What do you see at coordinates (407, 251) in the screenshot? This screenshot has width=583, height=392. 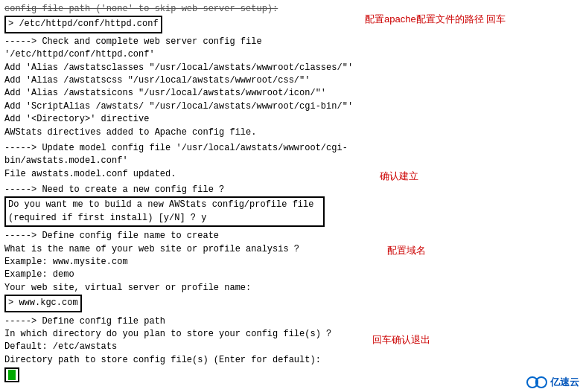 I see `annotation-3: 配置域名` at bounding box center [407, 251].